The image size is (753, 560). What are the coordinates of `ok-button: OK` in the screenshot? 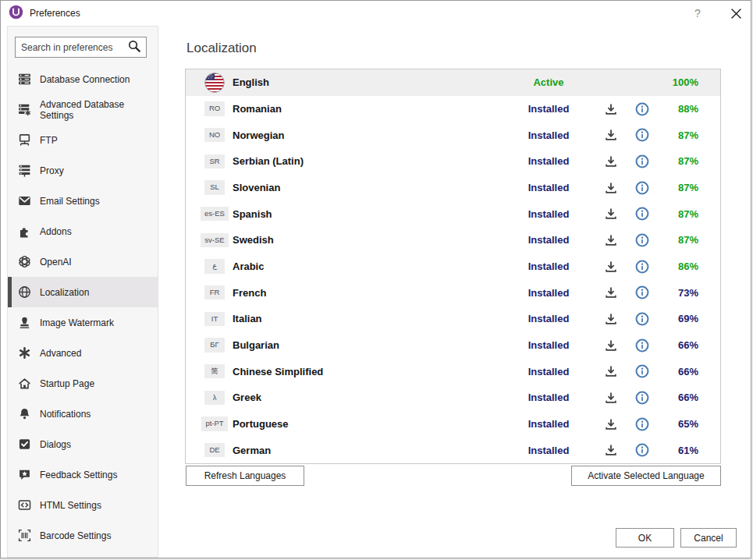 It's located at (645, 538).